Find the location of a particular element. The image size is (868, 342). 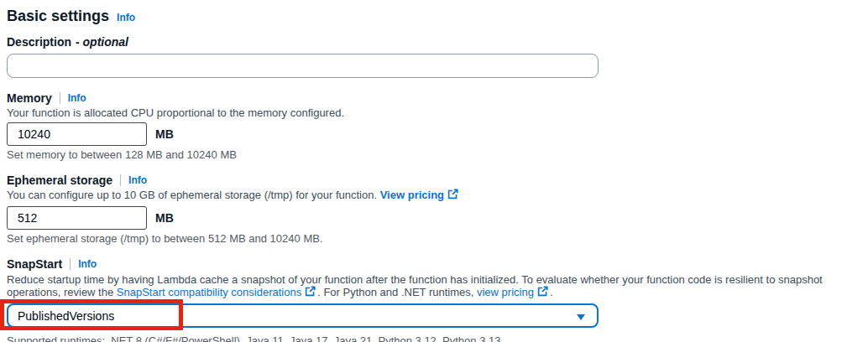

snapstart-label: SnapStart is located at coordinates (34, 264).